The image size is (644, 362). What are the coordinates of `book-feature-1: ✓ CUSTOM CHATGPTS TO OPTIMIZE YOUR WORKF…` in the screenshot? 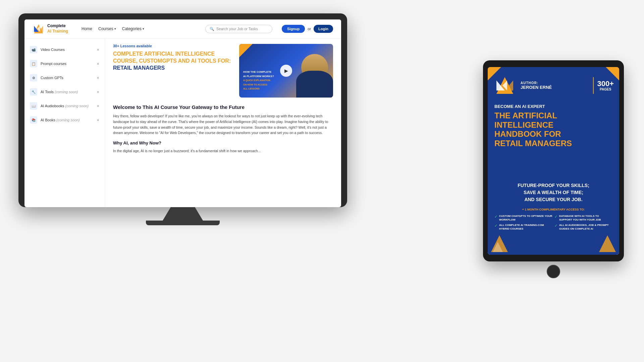 It's located at (523, 218).